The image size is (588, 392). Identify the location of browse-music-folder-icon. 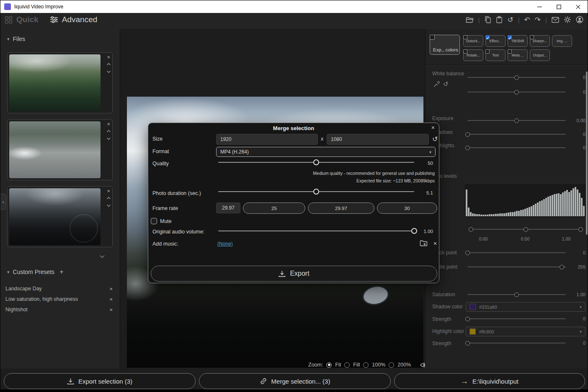
(424, 243).